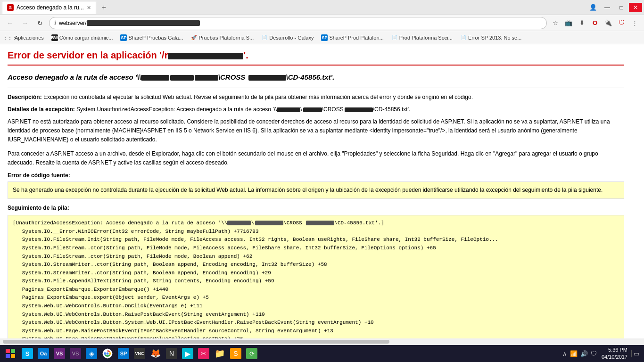 Image resolution: width=644 pixels, height=362 pixels. I want to click on taskbar-cut: ✂, so click(204, 354).